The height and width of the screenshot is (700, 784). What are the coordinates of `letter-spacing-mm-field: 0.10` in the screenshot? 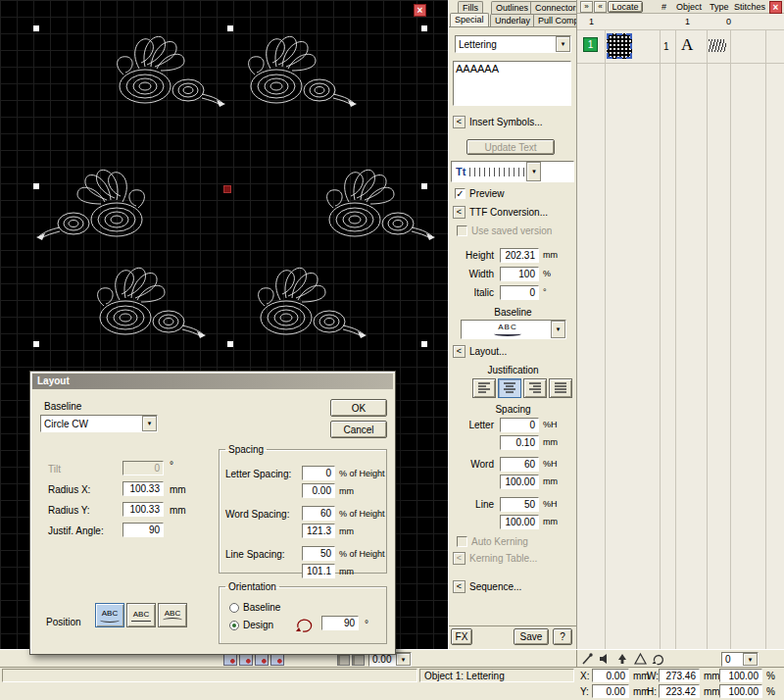 It's located at (519, 443).